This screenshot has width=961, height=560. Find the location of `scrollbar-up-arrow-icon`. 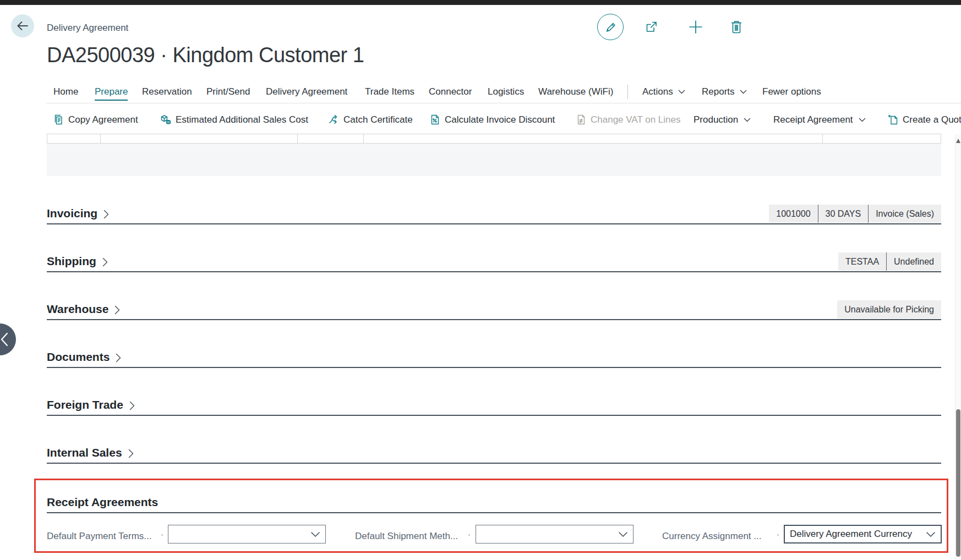

scrollbar-up-arrow-icon is located at coordinates (958, 141).